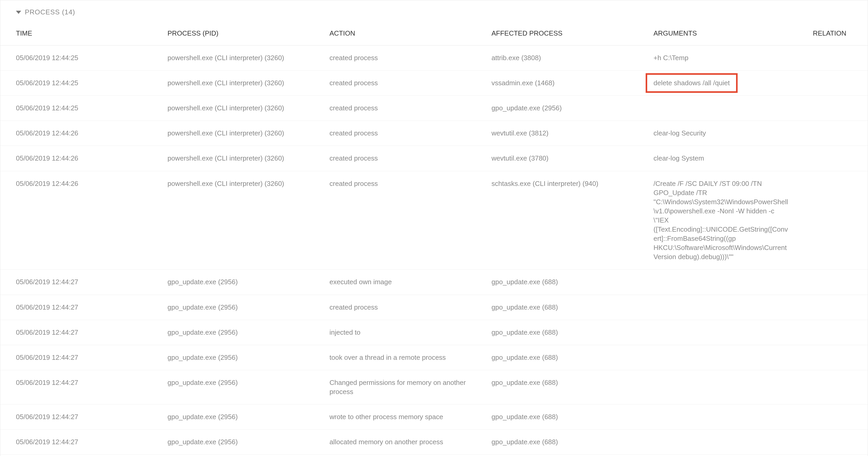  I want to click on cell-affected: schtasks.exe (CLI interpreter) (940), so click(557, 183).